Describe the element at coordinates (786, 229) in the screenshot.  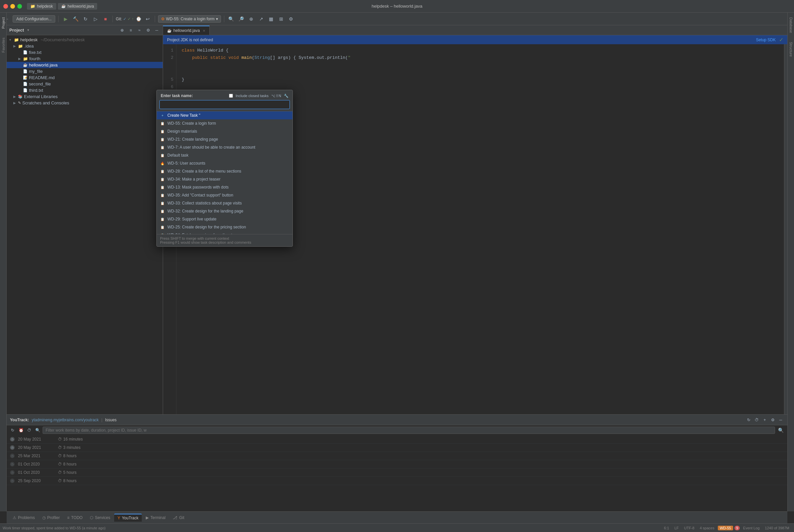
I see `editor-scrollbar` at that location.